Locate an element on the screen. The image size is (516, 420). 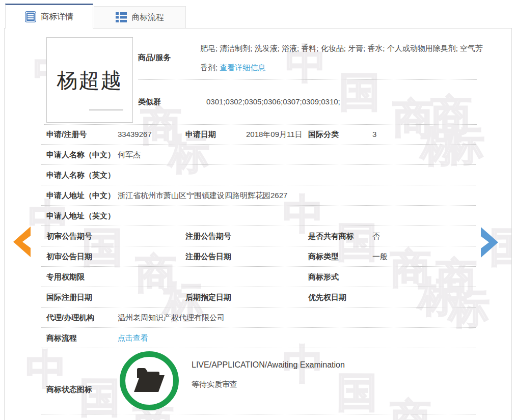
field-label: 申请人地址（中文） is located at coordinates (80, 195).